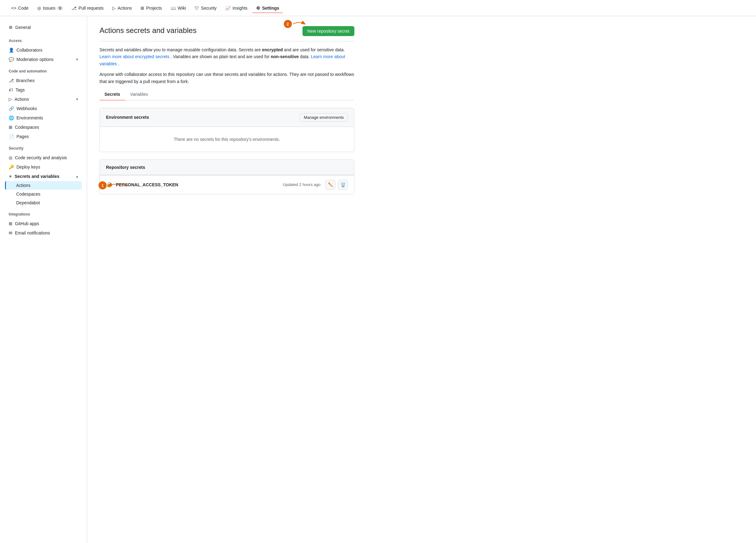 The height and width of the screenshot is (543, 756). What do you see at coordinates (11, 90) in the screenshot?
I see `tags-icon: 🏷` at bounding box center [11, 90].